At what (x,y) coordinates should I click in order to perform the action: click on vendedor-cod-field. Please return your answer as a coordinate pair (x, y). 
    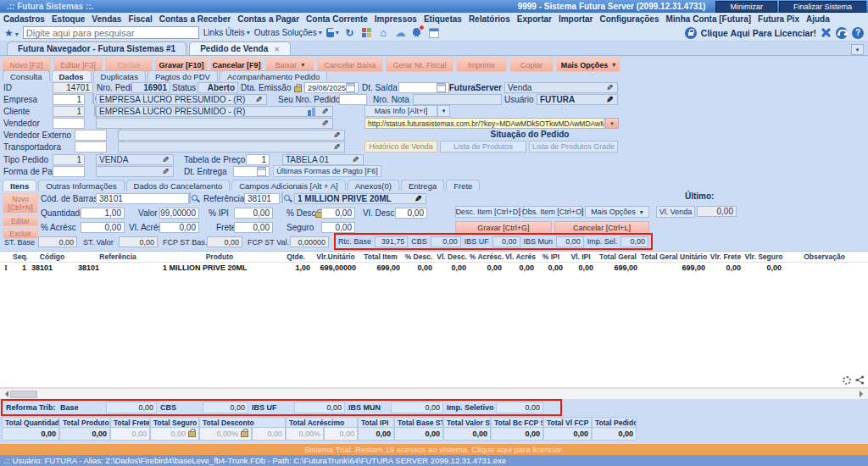
    Looking at the image, I should click on (69, 124).